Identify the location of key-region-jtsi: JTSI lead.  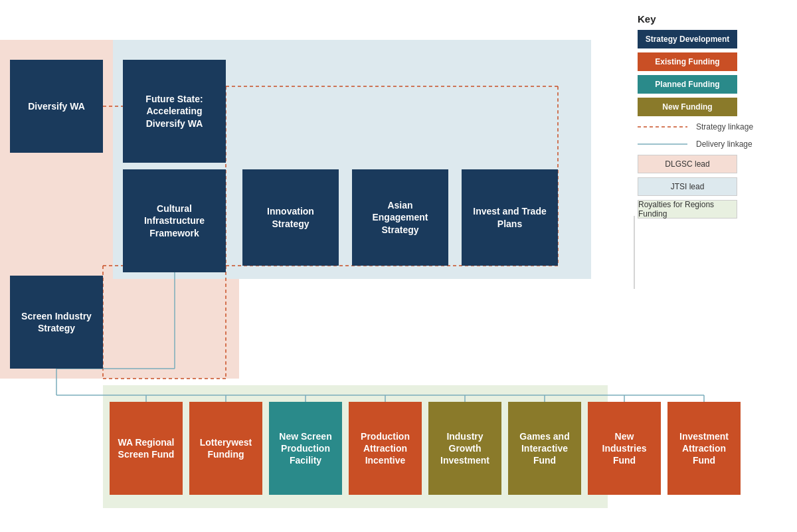
(714, 187).